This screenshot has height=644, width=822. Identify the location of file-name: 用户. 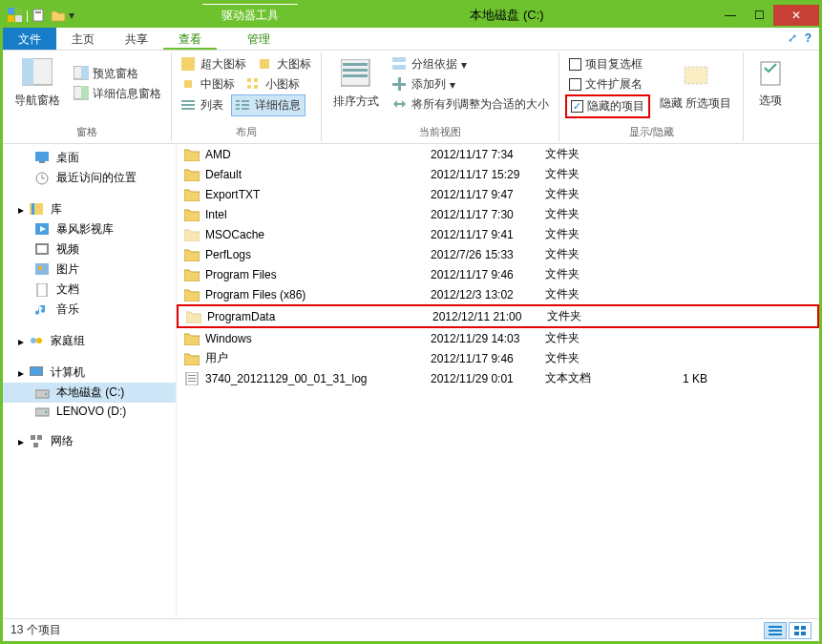
(217, 359).